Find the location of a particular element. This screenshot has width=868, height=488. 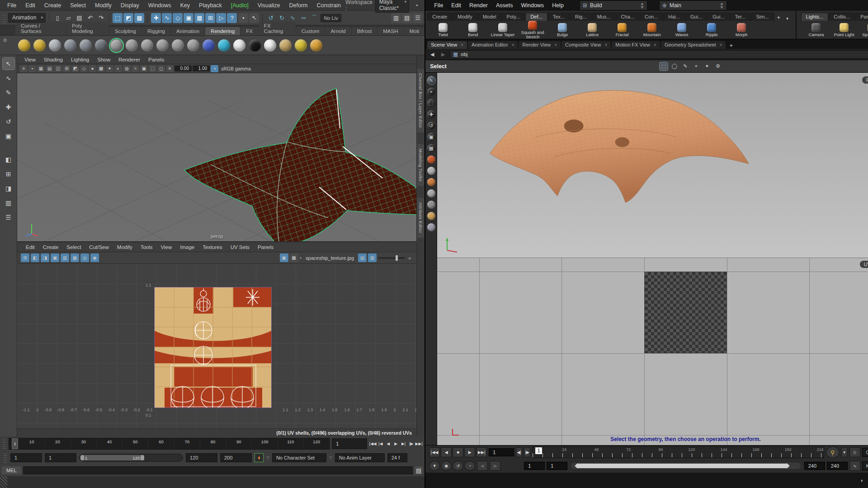

color-space-selector: sRGB gamma is located at coordinates (236, 69).